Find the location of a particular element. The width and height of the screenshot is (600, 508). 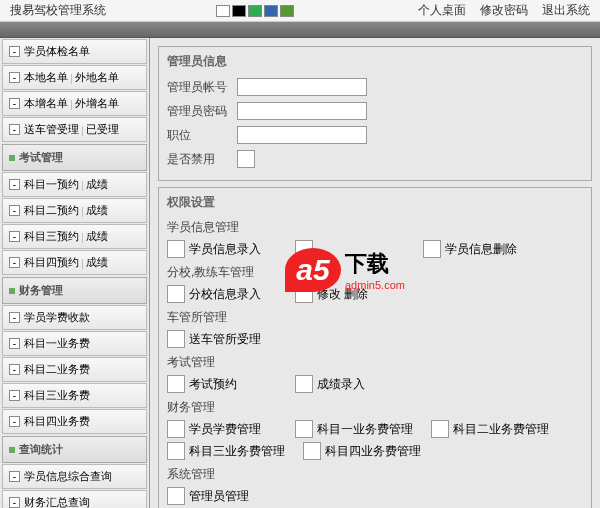

field-label: 管理员帐号 is located at coordinates (202, 88).